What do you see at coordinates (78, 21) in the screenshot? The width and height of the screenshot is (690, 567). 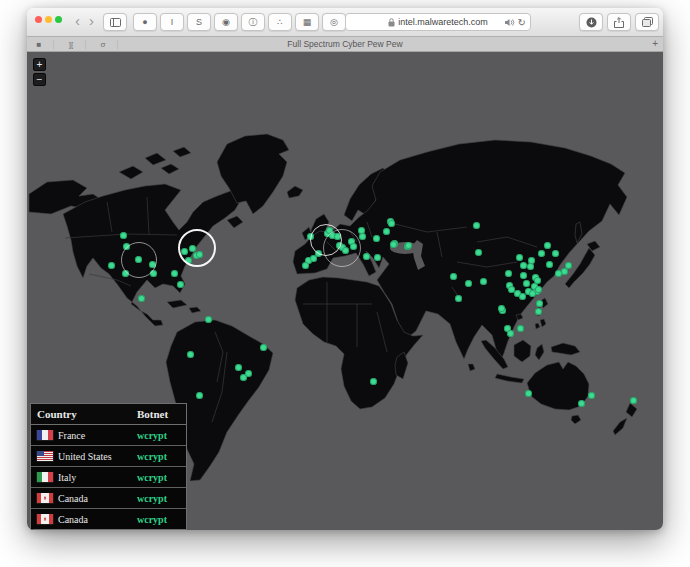 I see `back-button: ‹` at bounding box center [78, 21].